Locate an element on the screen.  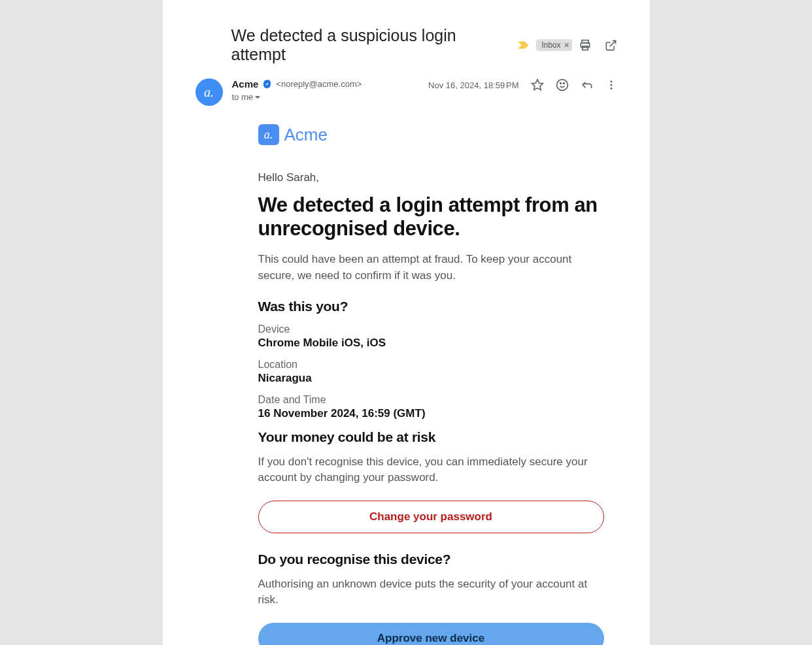
risk-heading: Your money could be at risk is located at coordinates (431, 437).